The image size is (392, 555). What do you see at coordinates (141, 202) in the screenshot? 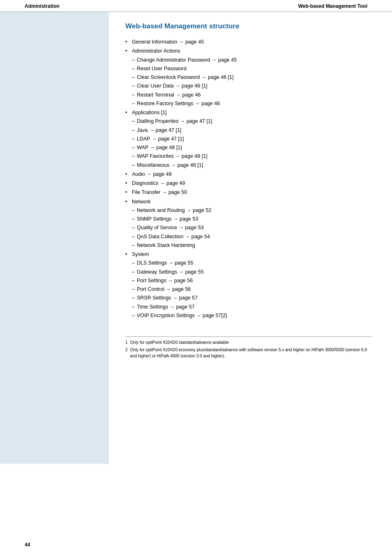
I see `list-item-label: Network` at bounding box center [141, 202].